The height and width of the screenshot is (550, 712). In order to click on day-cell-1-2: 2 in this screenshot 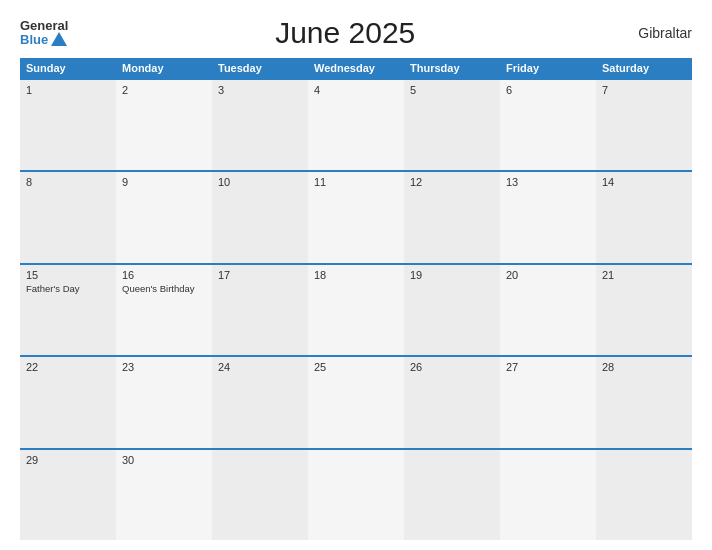, I will do `click(164, 125)`.